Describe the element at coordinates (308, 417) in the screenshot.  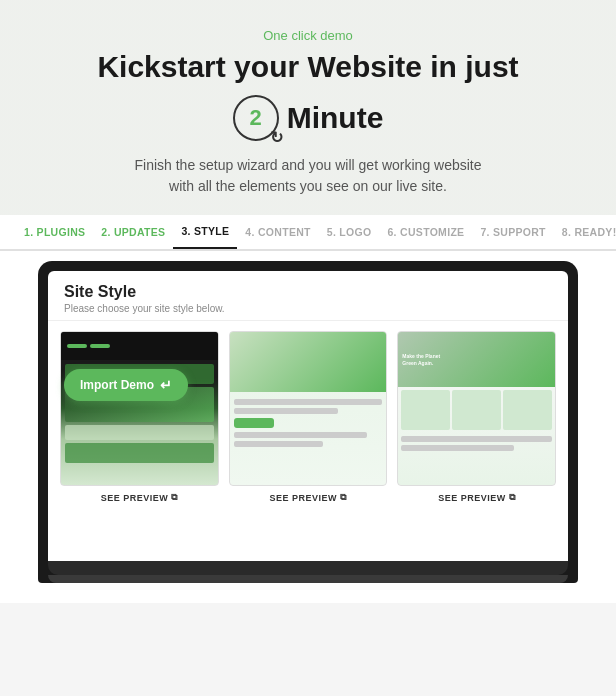
I see `demo-card-2: SEE PREVIEW` at that location.